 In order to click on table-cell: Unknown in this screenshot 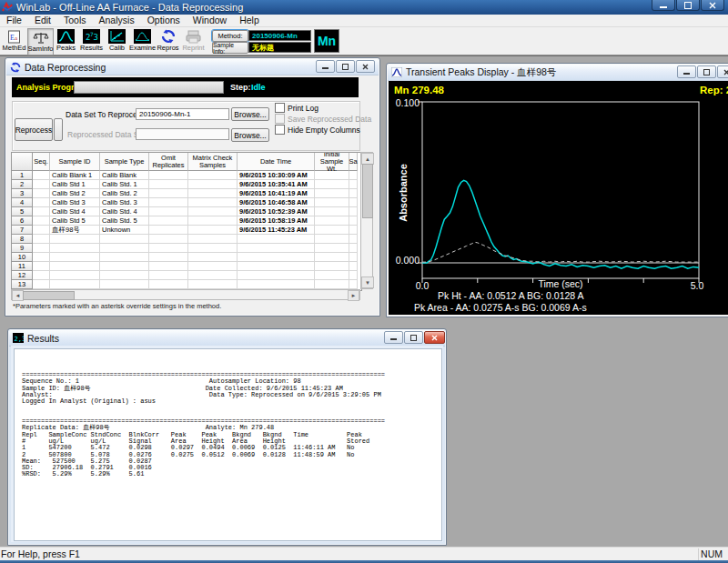, I will do `click(125, 230)`.